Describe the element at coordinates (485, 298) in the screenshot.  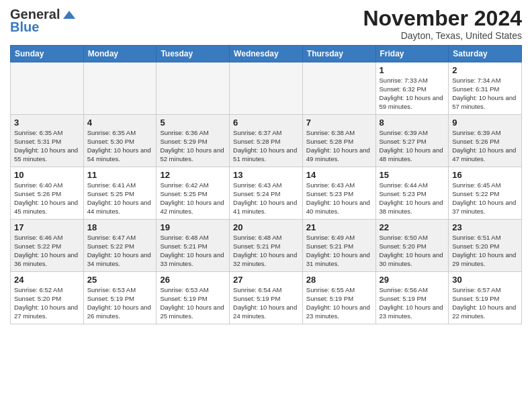
I see `table-row: 30Sunrise: 6:57 AMSunset: 5:19 PMDayligh…` at that location.